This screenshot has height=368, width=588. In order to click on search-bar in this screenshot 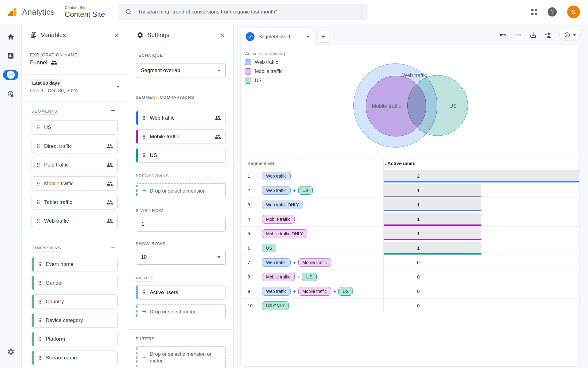, I will do `click(243, 12)`.